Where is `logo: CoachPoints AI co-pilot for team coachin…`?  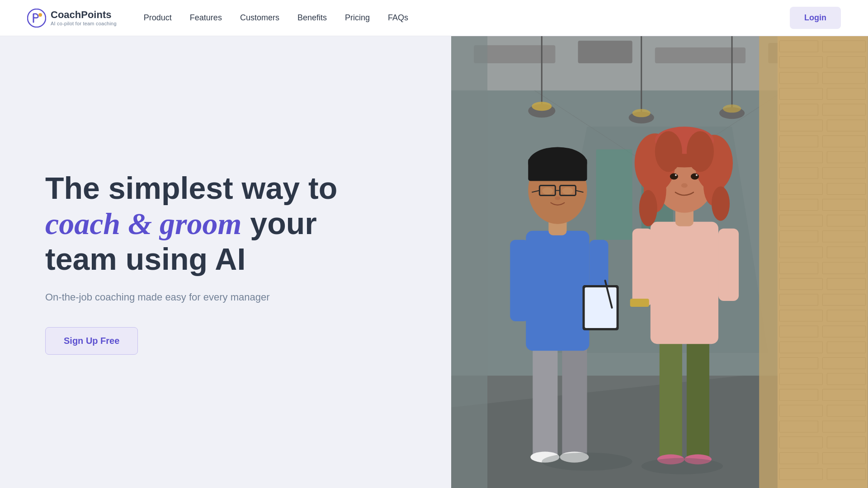
logo: CoachPoints AI co-pilot for team coachin… is located at coordinates (72, 18).